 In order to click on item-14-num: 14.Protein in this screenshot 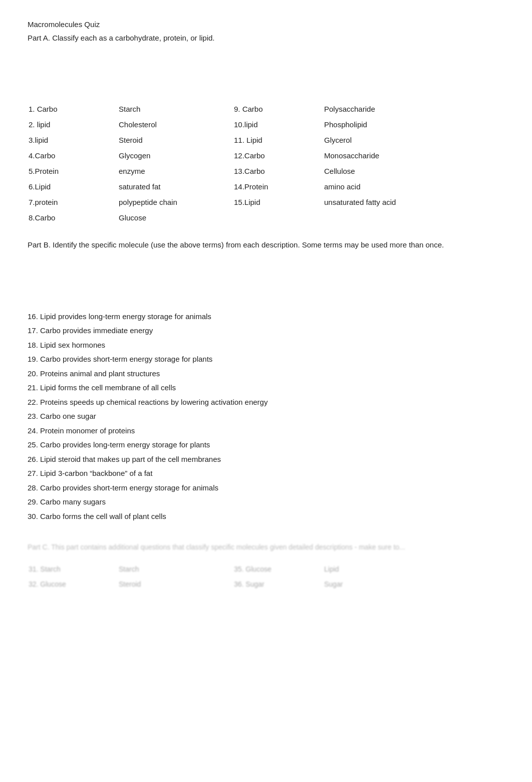, I will do `click(278, 186)`.